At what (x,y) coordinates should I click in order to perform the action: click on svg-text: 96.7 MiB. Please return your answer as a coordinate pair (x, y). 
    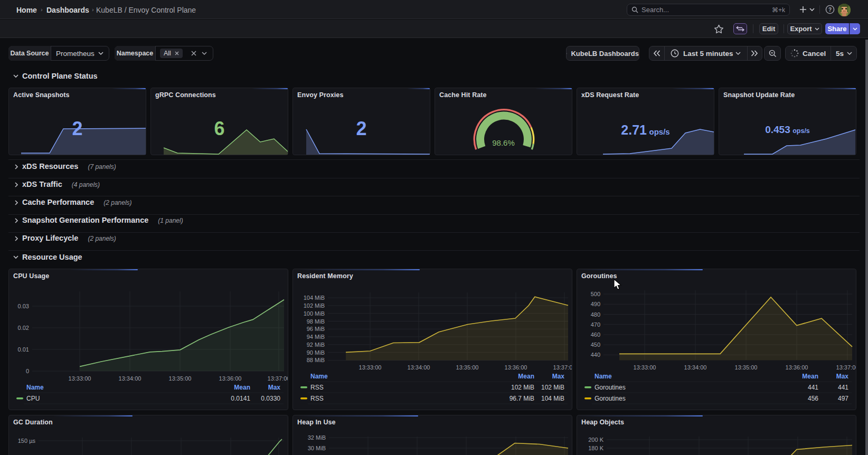
    Looking at the image, I should click on (522, 399).